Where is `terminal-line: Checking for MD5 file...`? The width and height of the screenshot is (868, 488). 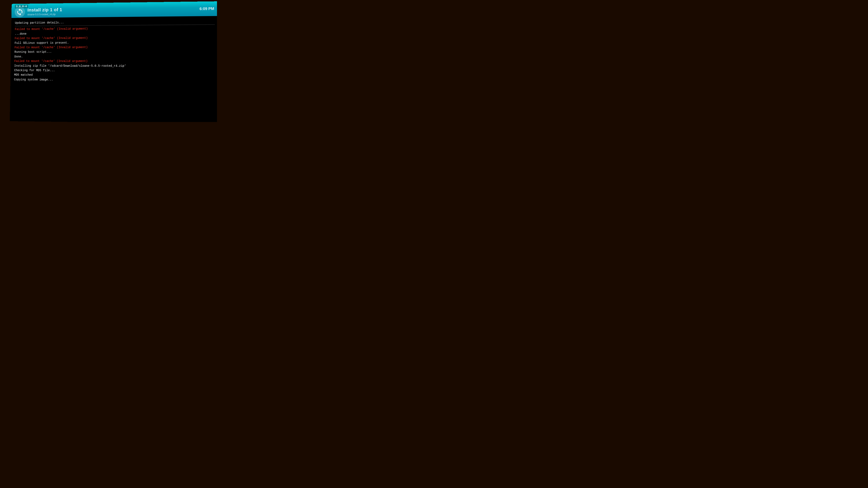
terminal-line: Checking for MD5 file... is located at coordinates (115, 71).